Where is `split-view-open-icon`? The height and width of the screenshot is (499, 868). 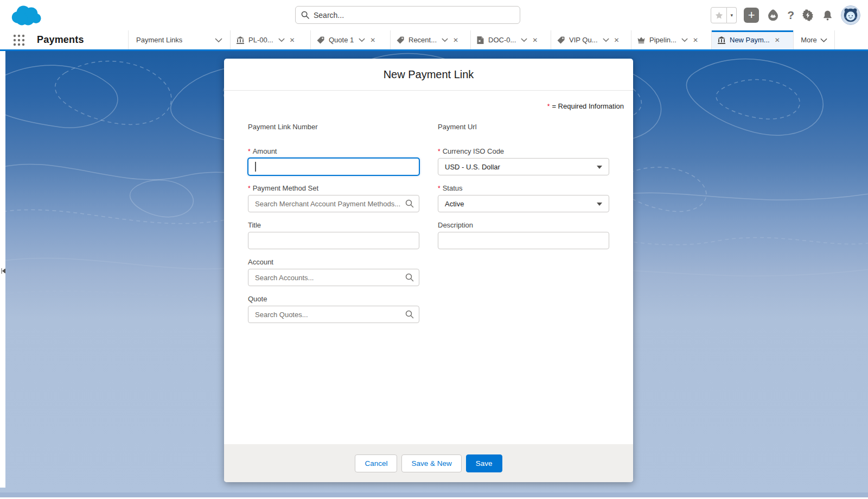 split-view-open-icon is located at coordinates (3, 271).